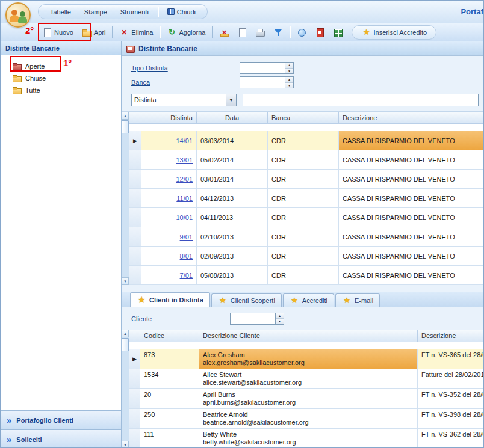  I want to click on web-button, so click(302, 32).